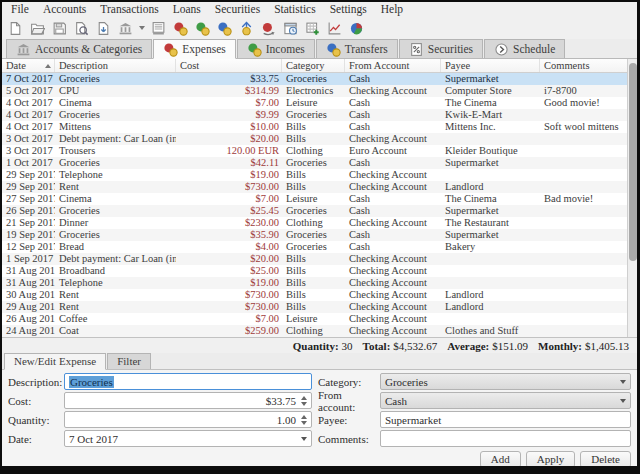  Describe the element at coordinates (188, 382) in the screenshot. I see `description-input: Groceries` at that location.